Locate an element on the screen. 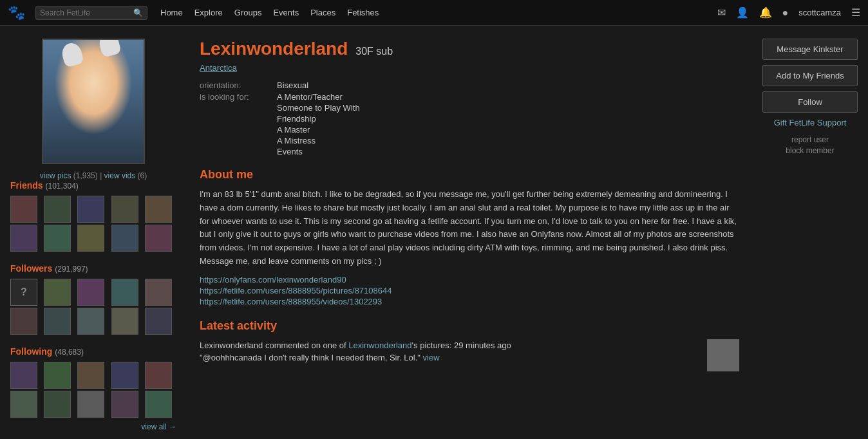 The width and height of the screenshot is (868, 439). current-username: scottcamza is located at coordinates (820, 13).